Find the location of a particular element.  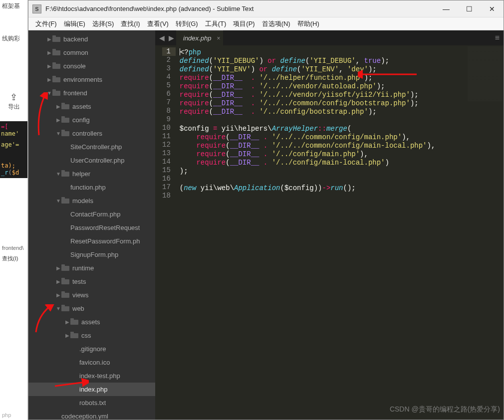

line-number: 4 is located at coordinates (167, 77).